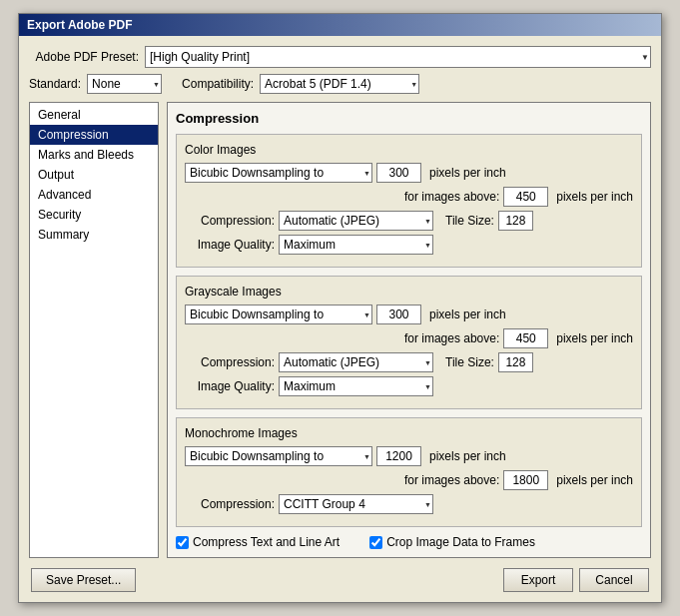 The image size is (680, 616). Describe the element at coordinates (355, 221) in the screenshot. I see `color-compression-wrapper: None Automatic (JPEG) JPEG JPEG2000 (Los…` at that location.